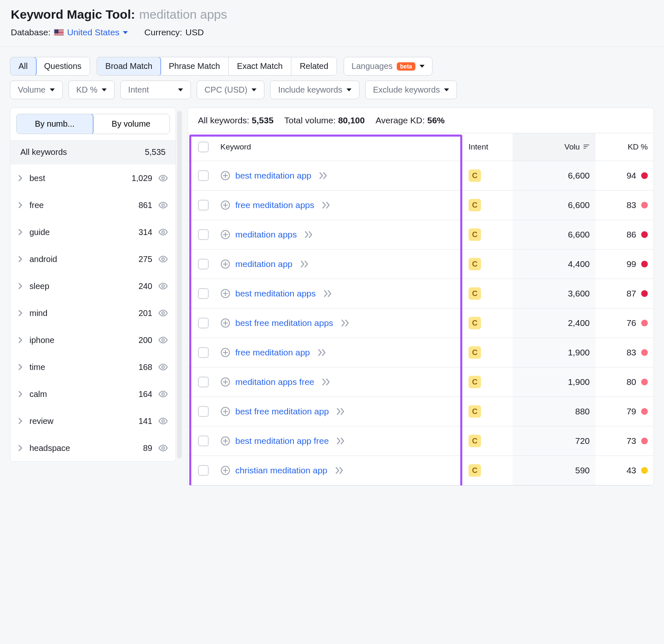  I want to click on filter-include-keywords: Include keywords, so click(315, 90).